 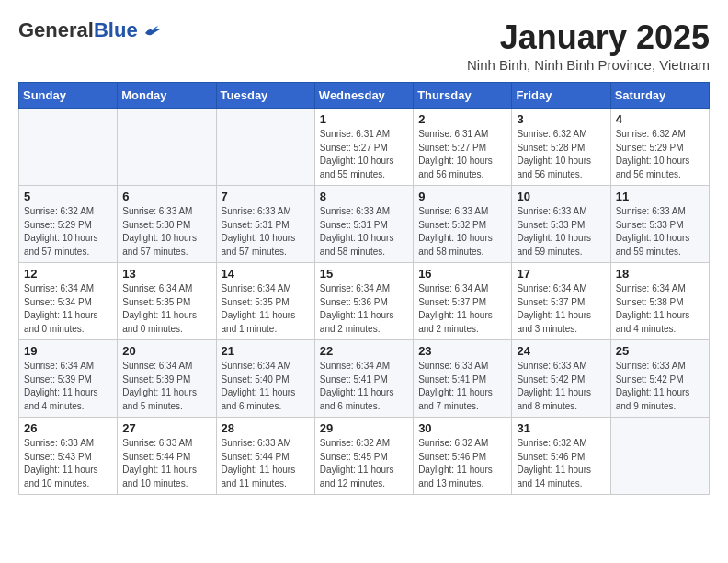 I want to click on day-number: 16, so click(x=462, y=274).